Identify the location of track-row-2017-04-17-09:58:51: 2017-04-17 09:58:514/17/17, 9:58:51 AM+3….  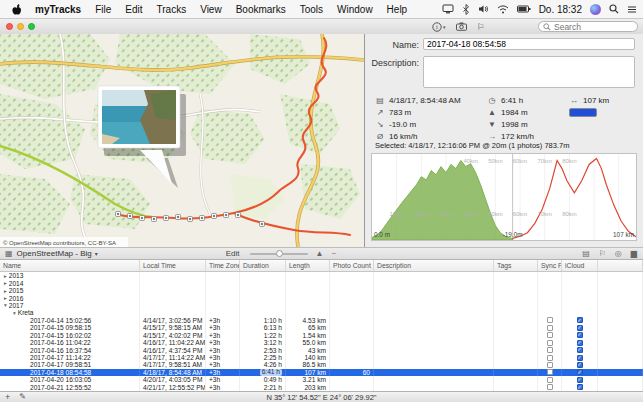
(322, 364).